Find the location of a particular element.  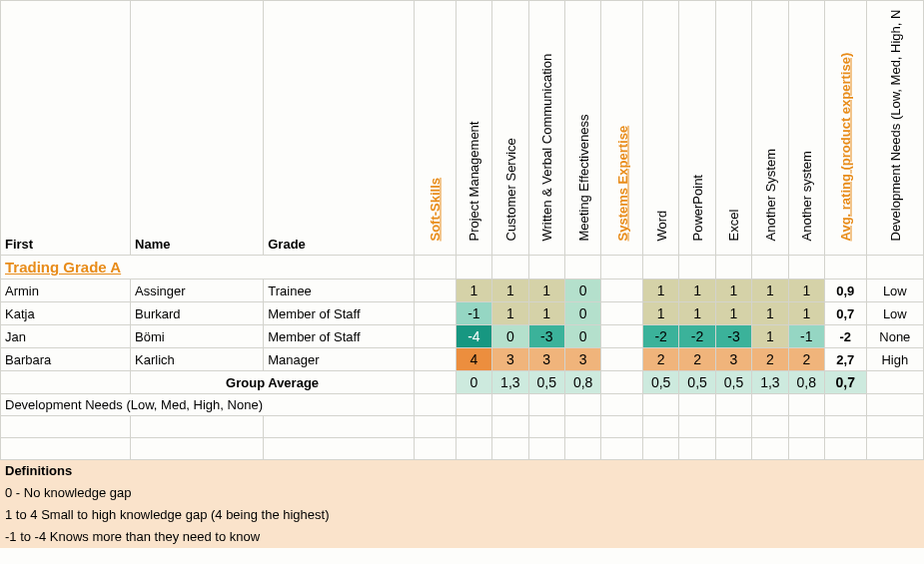

definitions-title-row: Definitions is located at coordinates (462, 471).